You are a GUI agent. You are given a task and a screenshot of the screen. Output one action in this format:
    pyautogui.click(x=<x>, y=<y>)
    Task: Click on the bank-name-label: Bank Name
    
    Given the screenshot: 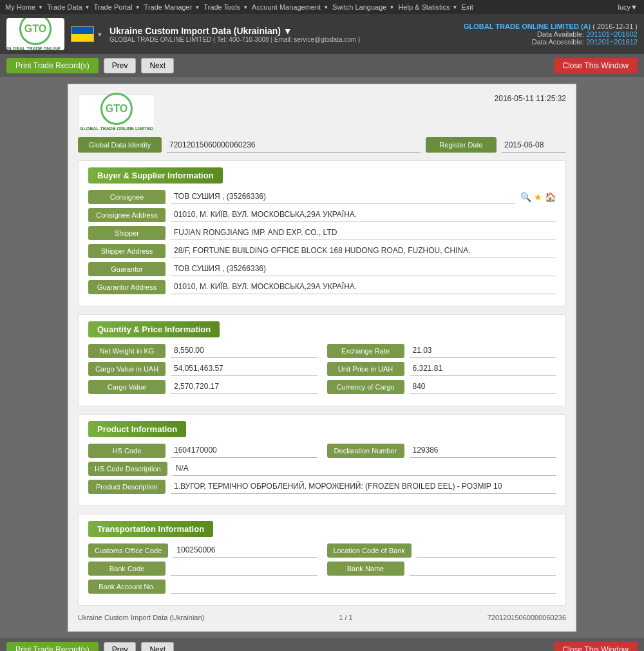 What is the action you would take?
    pyautogui.click(x=366, y=569)
    